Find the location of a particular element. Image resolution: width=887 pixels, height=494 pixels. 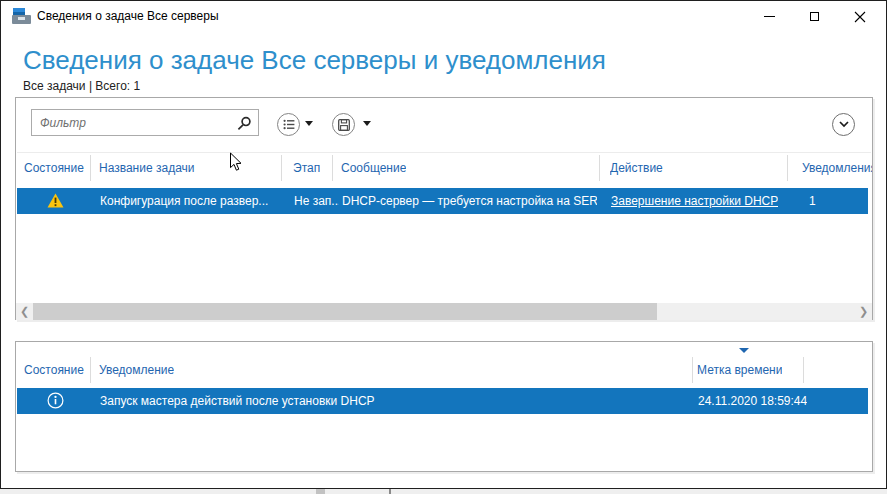

task-notifications-cell: 1 is located at coordinates (812, 201).